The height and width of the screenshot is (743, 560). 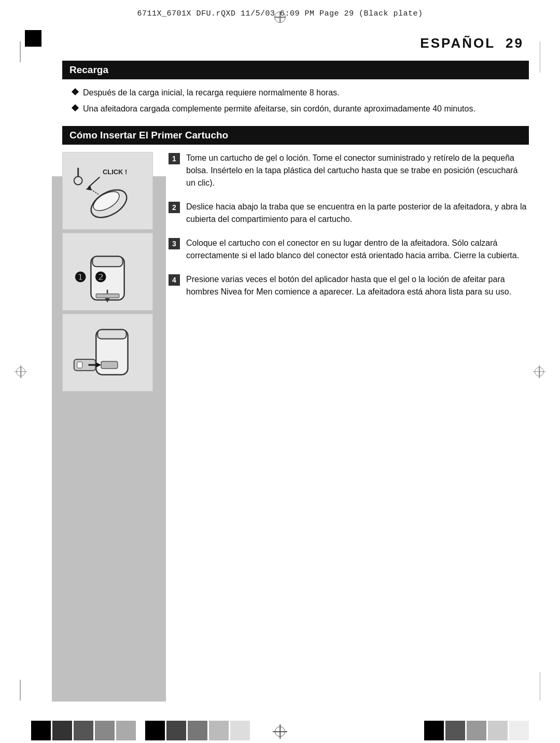 What do you see at coordinates (141, 731) in the screenshot?
I see `color-squares` at bounding box center [141, 731].